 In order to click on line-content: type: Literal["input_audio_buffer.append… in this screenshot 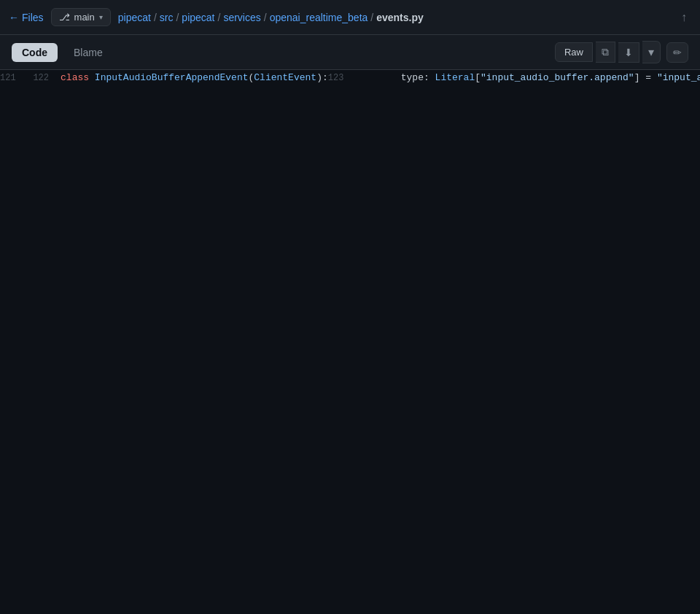, I will do `click(528, 78)`.